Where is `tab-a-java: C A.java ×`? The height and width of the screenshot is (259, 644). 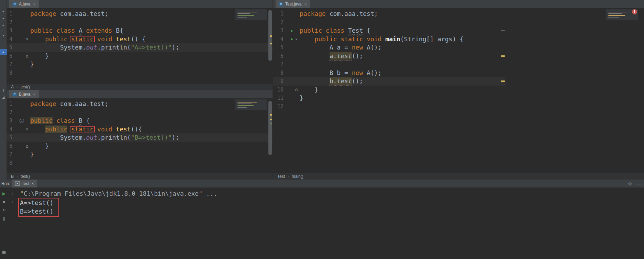 tab-a-java: C A.java × is located at coordinates (24, 4).